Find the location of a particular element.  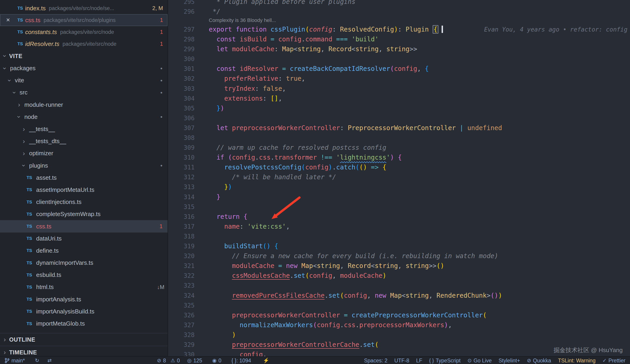

open-editor-item: TSindex.tspackages/vite/src/node/se...2,… is located at coordinates (84, 8).